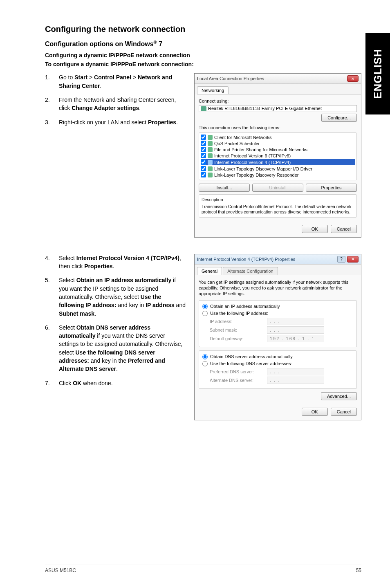  What do you see at coordinates (278, 206) in the screenshot?
I see `description-box: Description Transmission Control Protoco…` at bounding box center [278, 206].